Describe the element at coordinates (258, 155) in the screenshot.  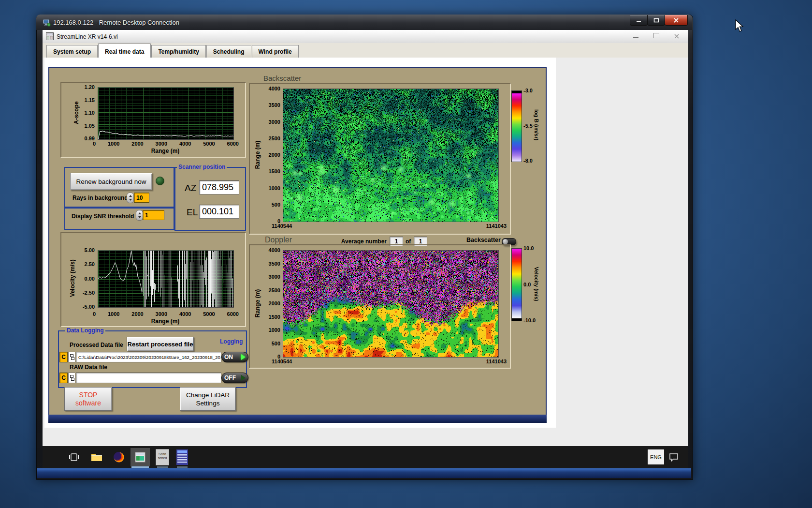
I see `backscatter-ylabel: Range (m)` at that location.